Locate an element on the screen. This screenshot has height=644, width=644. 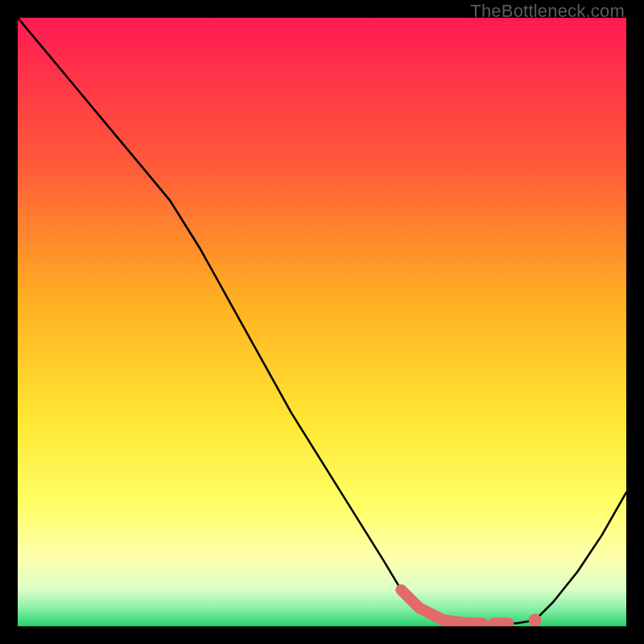
highlight-end-dot is located at coordinates (535, 620).